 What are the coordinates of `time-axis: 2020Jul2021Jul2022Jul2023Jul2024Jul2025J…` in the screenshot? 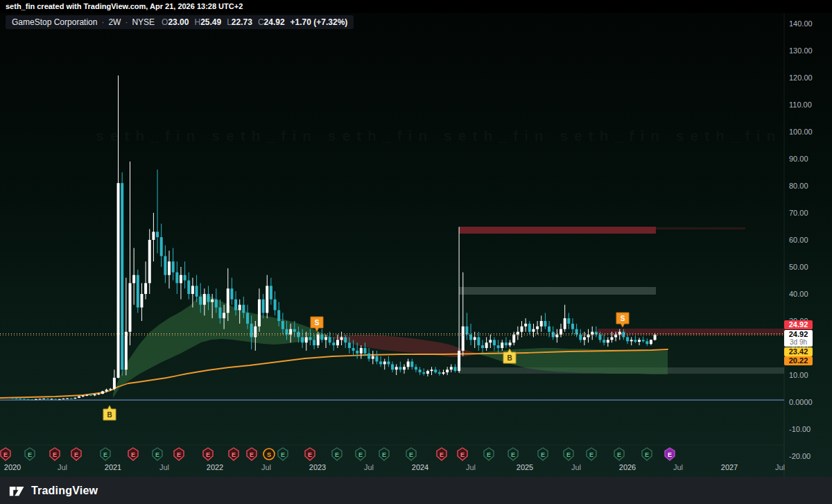 It's located at (392, 468).